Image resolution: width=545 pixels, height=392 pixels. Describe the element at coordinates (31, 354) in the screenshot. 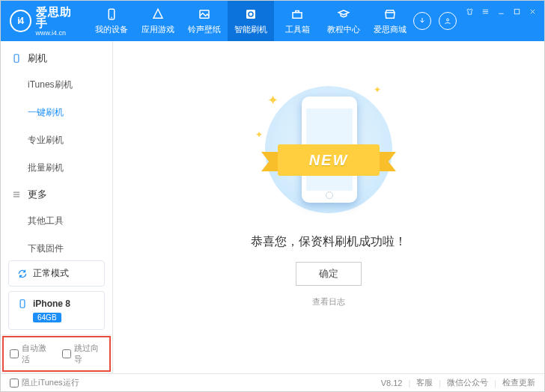

I see `auto-activate-checkbox: 自动激活` at that location.